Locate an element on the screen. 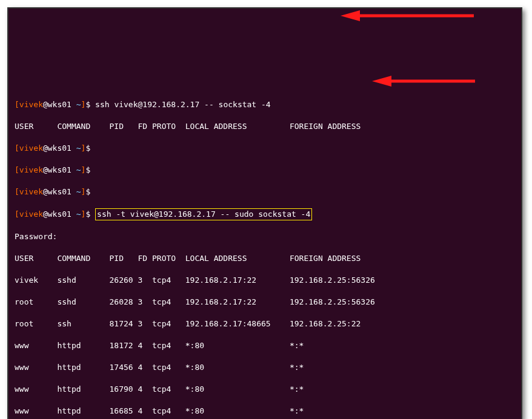 This screenshot has height=419, width=532. table-row: www httpd 18172 4 tcp4 *:80 *:* is located at coordinates (265, 346).